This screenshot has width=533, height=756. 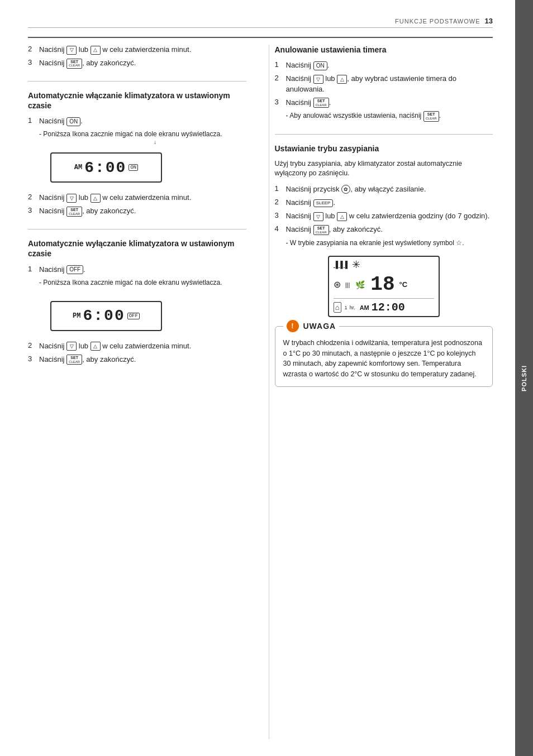 What do you see at coordinates (356, 265) in the screenshot?
I see `snowflake-icon: ✳` at bounding box center [356, 265].